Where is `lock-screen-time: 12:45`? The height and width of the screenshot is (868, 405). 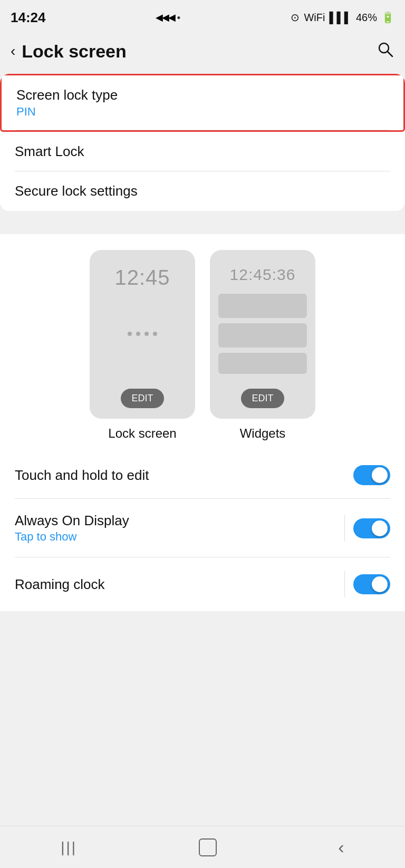
lock-screen-time: 12:45 is located at coordinates (142, 277).